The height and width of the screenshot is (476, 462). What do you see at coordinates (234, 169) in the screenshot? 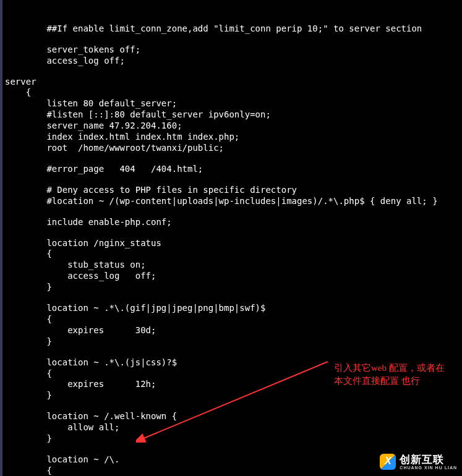
I see `config-line: #error_page 404 /404.html;` at bounding box center [234, 169].